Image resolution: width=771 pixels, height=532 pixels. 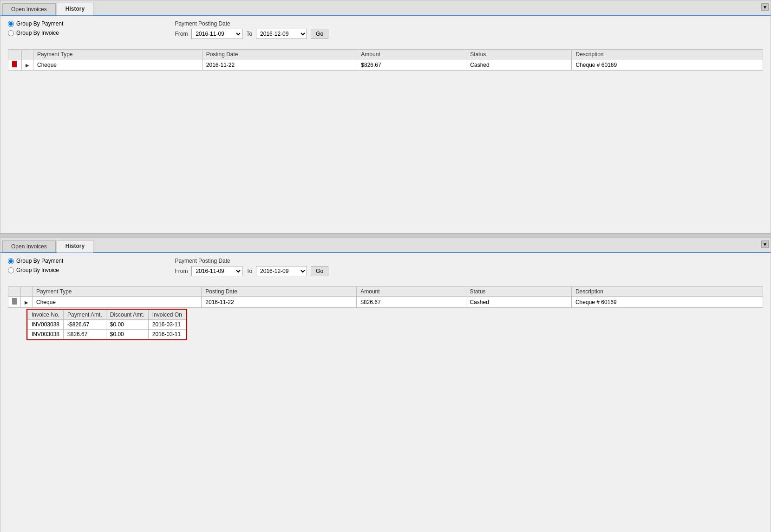 What do you see at coordinates (386, 292) in the screenshot?
I see `table-header-row-2: Payment Type Posting Date Amount Status …` at bounding box center [386, 292].